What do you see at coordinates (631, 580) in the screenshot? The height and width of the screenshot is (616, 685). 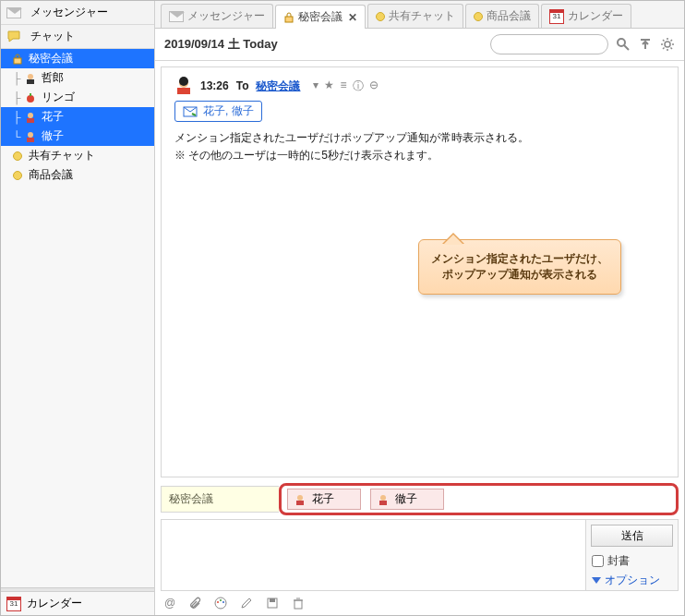 I see `options-toggle: オプション` at bounding box center [631, 580].